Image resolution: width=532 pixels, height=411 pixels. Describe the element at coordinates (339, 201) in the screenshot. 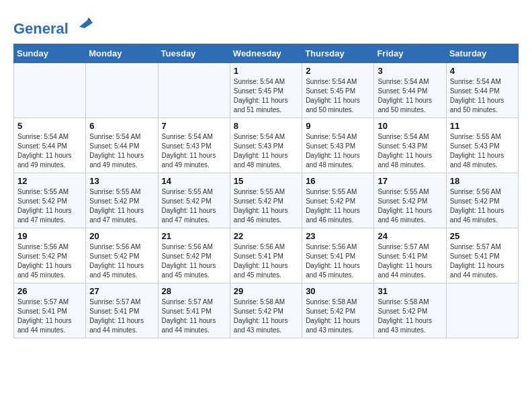

I see `calendar-day-cell: 16Sunrise: 5:55 AM Sunset: 5:42 PM Dayli…` at that location.